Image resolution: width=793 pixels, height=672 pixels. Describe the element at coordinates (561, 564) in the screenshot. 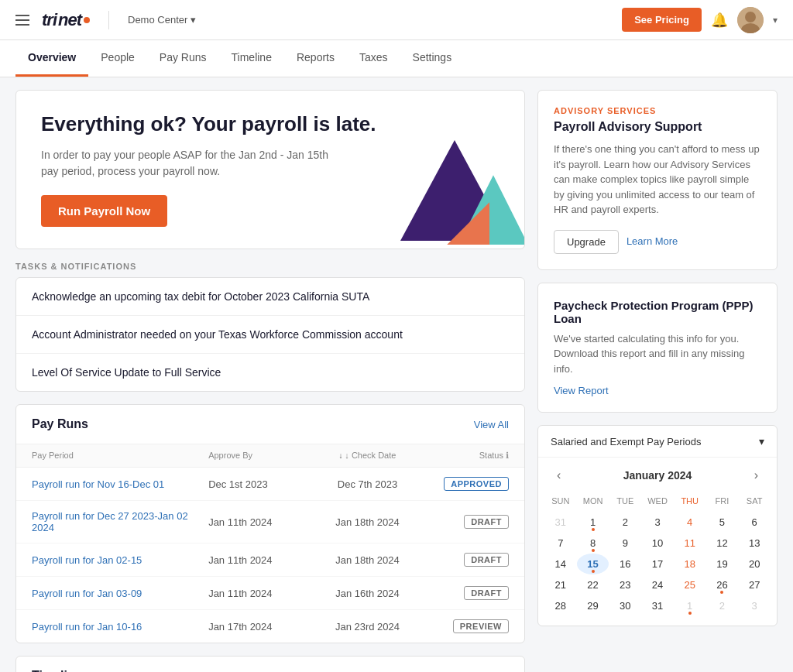

I see `calendar-day-14: 14` at that location.